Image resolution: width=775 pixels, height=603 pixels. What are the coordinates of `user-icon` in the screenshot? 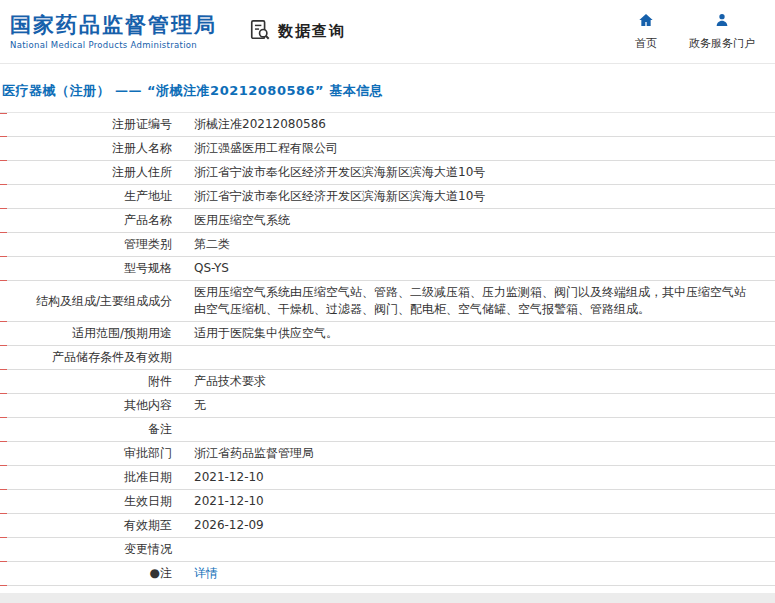 It's located at (722, 22).